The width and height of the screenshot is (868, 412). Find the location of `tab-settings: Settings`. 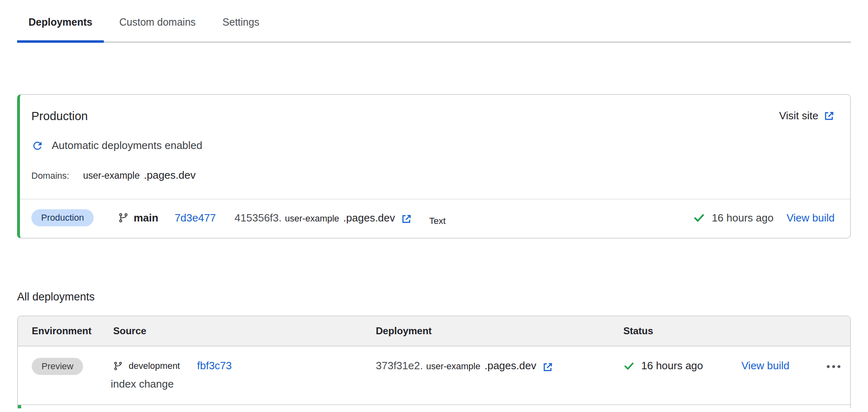

tab-settings: Settings is located at coordinates (241, 29).